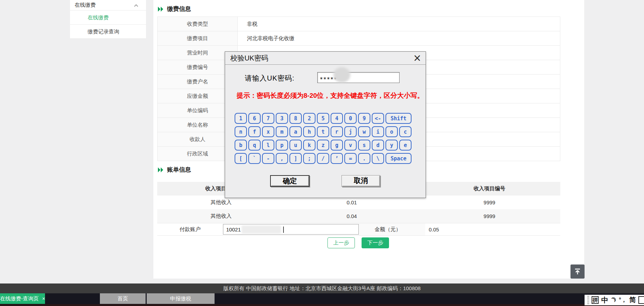  What do you see at coordinates (108, 32) in the screenshot?
I see `sidebar-item-payment-records: 缴费记录查询` at bounding box center [108, 32].